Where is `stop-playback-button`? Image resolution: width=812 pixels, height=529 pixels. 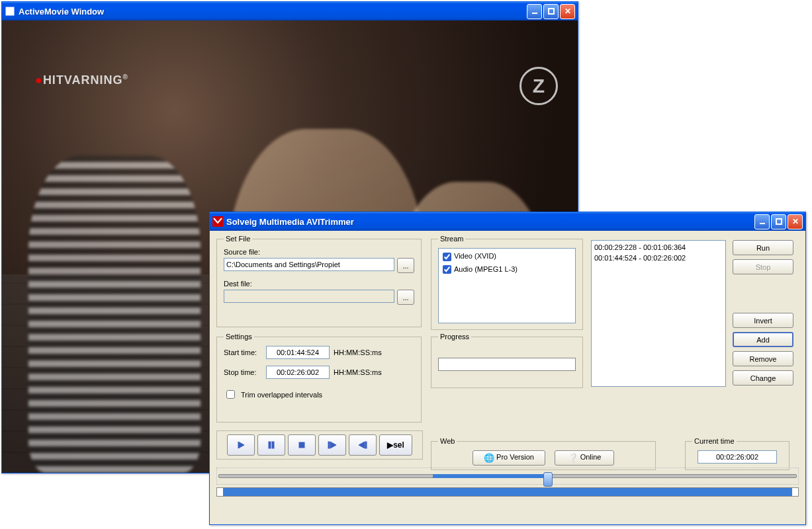 stop-playback-button is located at coordinates (302, 445).